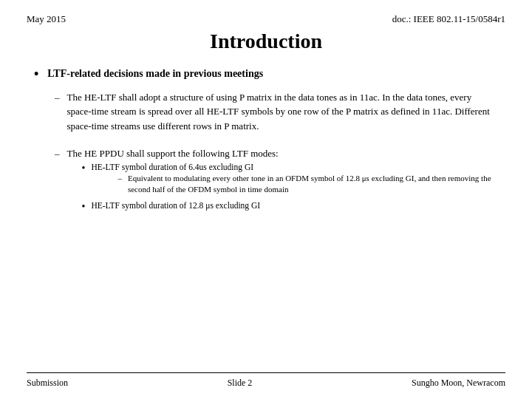 This screenshot has height=399, width=532. I want to click on dash-item-2: – The HE PPDU shall support the followin…, so click(276, 182).